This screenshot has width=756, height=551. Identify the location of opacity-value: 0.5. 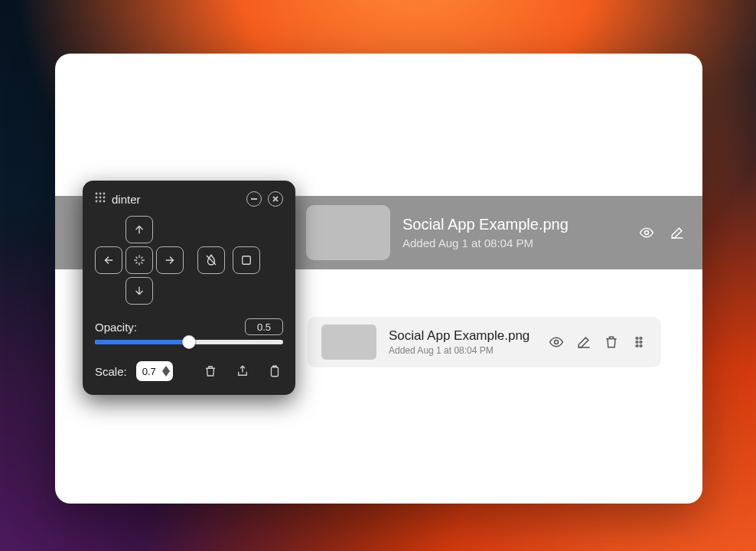
(264, 327).